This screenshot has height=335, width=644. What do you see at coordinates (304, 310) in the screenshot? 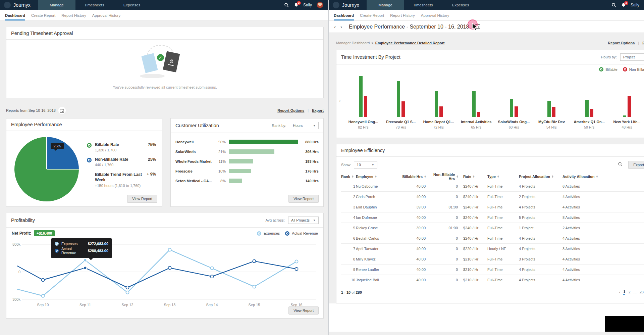
I see `prof-view-report-button: View Report` at bounding box center [304, 310].